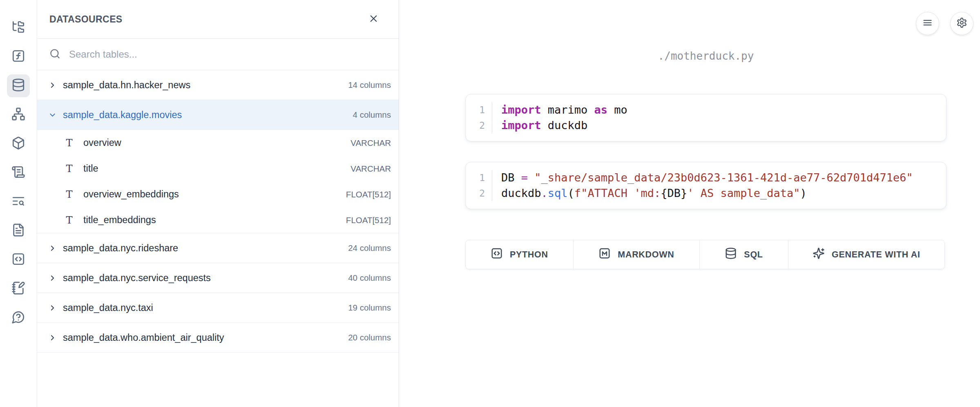  What do you see at coordinates (203, 278) in the screenshot?
I see `table-name: sample_data.nyc.service_requests` at bounding box center [203, 278].